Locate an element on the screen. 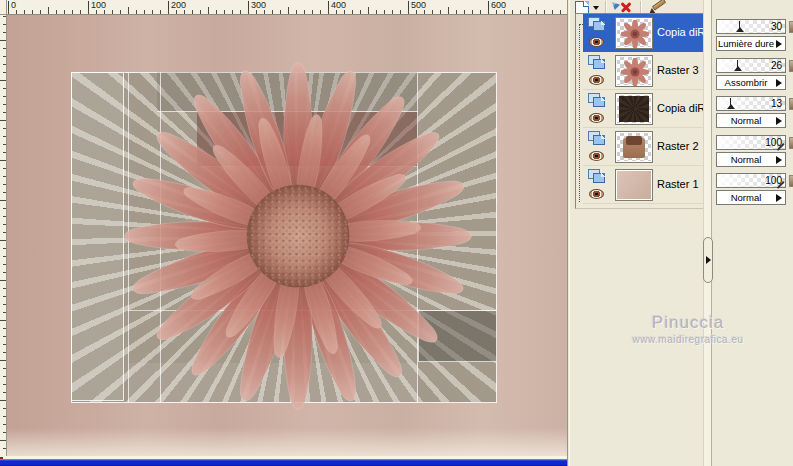 Image resolution: width=793 pixels, height=466 pixels. blend-mode-select: Assombrir is located at coordinates (751, 82).